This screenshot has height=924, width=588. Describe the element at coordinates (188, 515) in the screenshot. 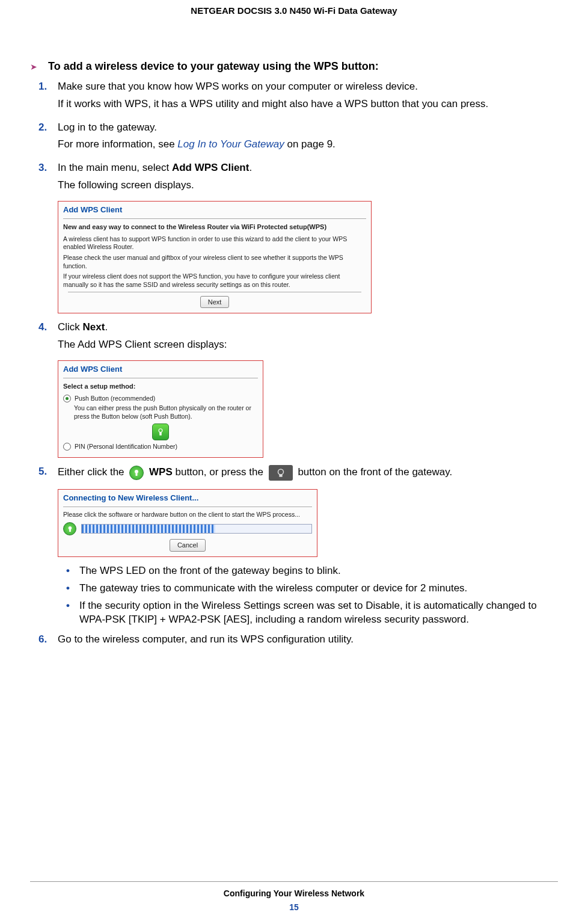

I see `dialog-text: Please click the software or hardware bu…` at that location.